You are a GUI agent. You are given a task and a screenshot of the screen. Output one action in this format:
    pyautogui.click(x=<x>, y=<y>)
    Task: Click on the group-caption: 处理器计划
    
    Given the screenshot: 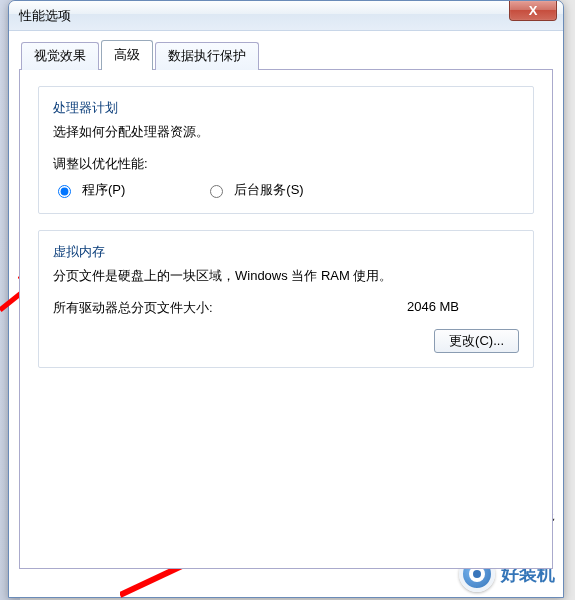 What is the action you would take?
    pyautogui.click(x=286, y=108)
    